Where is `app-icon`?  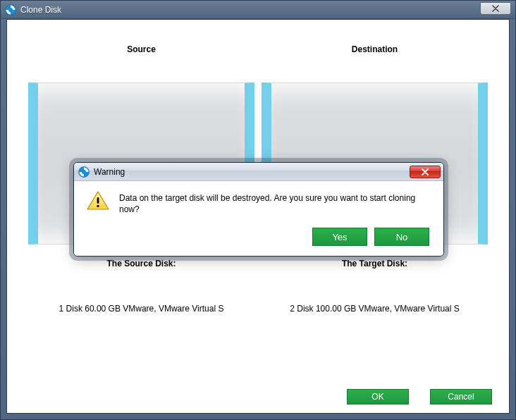 app-icon is located at coordinates (11, 10).